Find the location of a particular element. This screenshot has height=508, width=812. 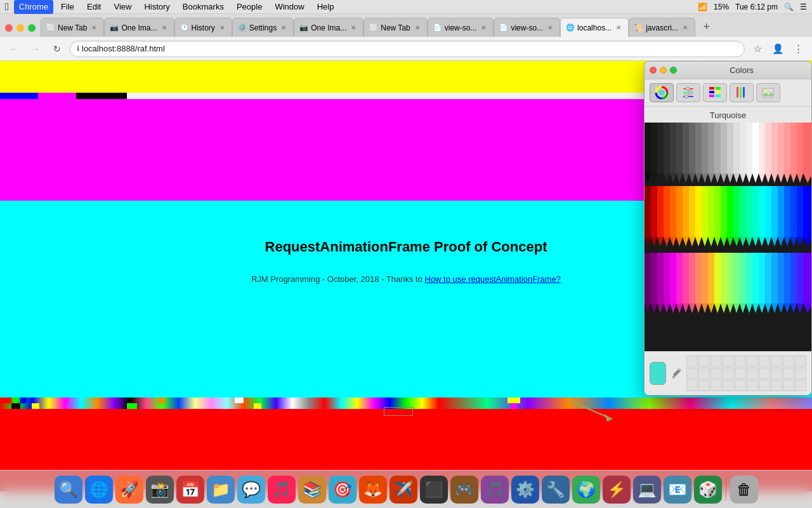

minimize-button is located at coordinates (20, 28).